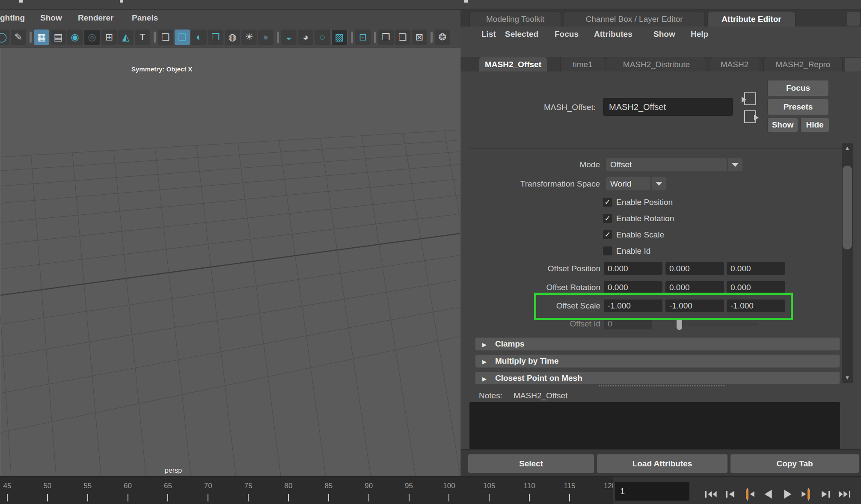 The height and width of the screenshot is (504, 861). I want to click on scroll-up-icon: ▲, so click(847, 148).